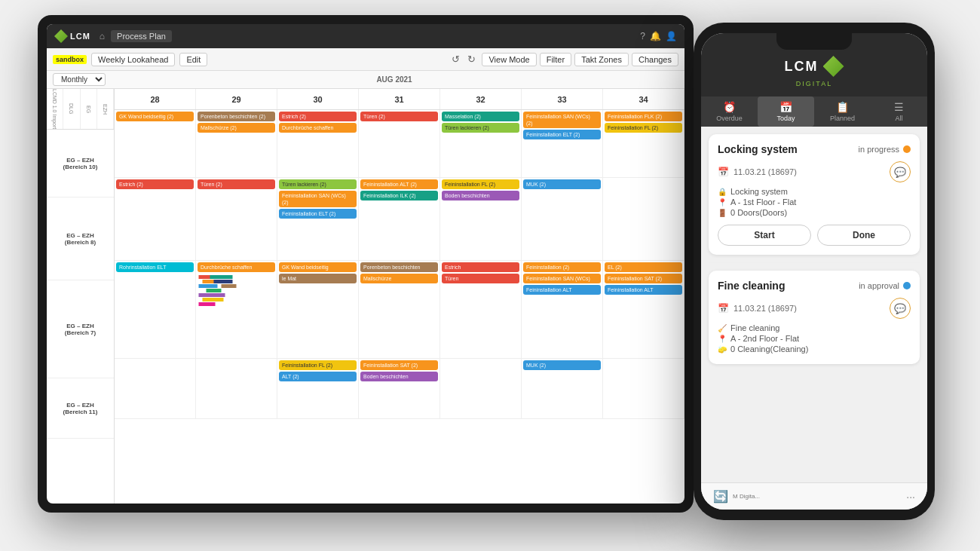 This screenshot has height=551, width=980. I want to click on user-icon: 👤, so click(671, 36).